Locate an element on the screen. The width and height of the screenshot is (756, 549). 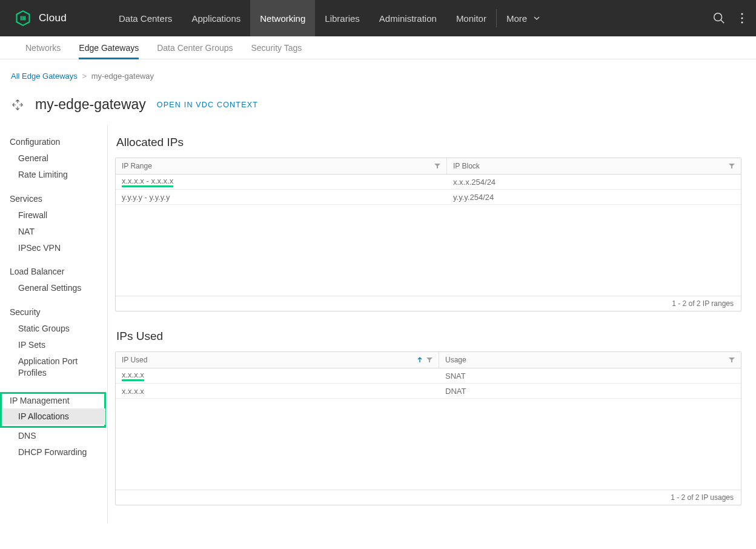
allocated-ips-title: Allocated IPs is located at coordinates (429, 142).